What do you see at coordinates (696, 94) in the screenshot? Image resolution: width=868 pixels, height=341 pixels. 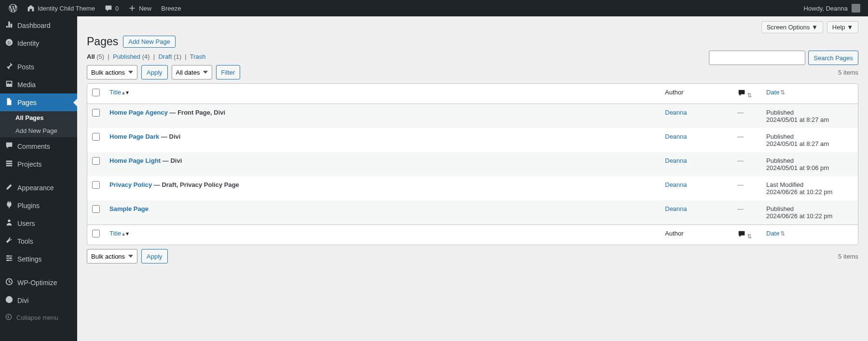 I see `col-author: Author` at bounding box center [696, 94].